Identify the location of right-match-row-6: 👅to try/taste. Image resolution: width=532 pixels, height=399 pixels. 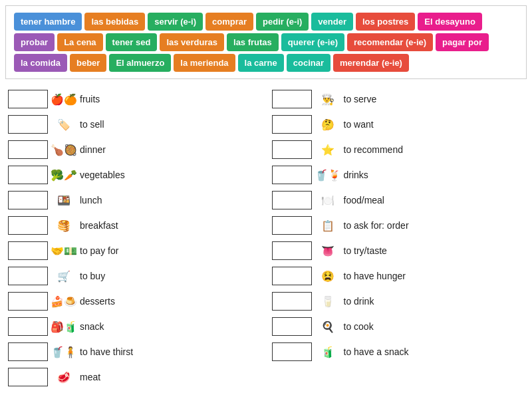
(398, 251).